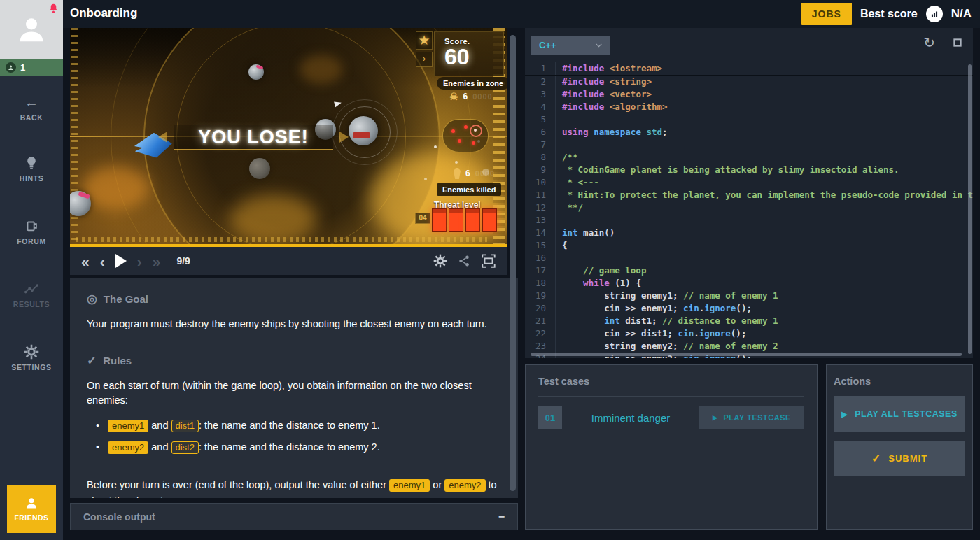 The height and width of the screenshot is (540, 980). I want to click on rules-bullet-list: enemy1 and dist1: the name and the dista…, so click(294, 436).